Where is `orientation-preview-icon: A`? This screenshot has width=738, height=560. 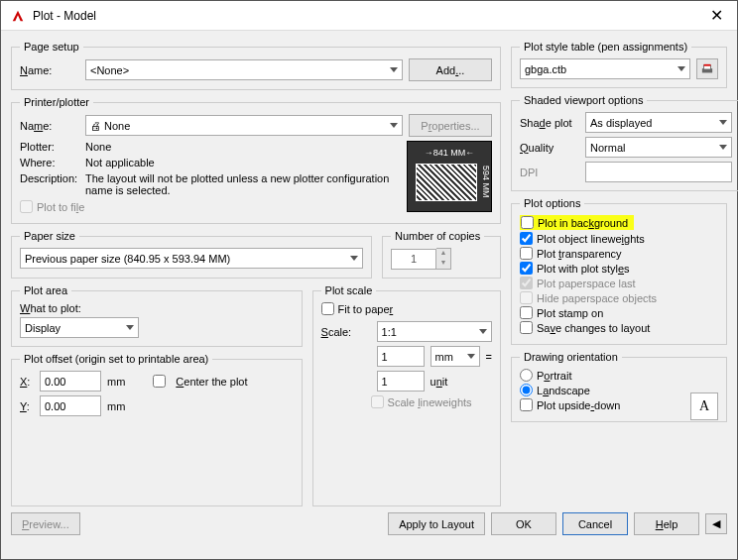 orientation-preview-icon: A is located at coordinates (704, 406).